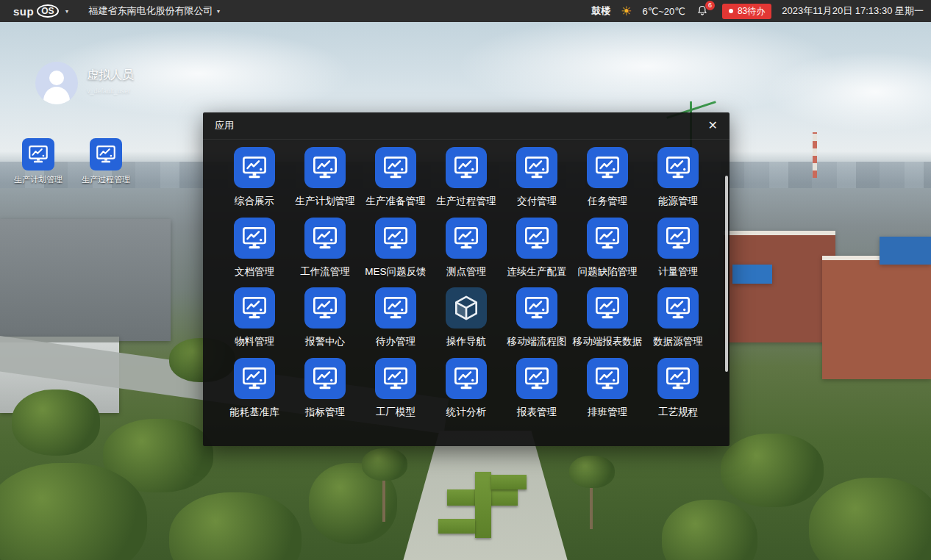 The image size is (931, 560). I want to click on app-item: 物料管理, so click(254, 317).